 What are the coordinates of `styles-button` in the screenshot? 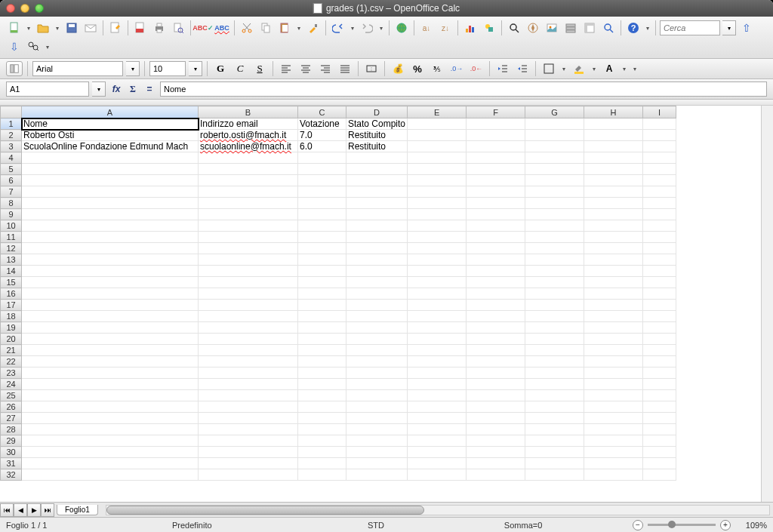 It's located at (14, 69).